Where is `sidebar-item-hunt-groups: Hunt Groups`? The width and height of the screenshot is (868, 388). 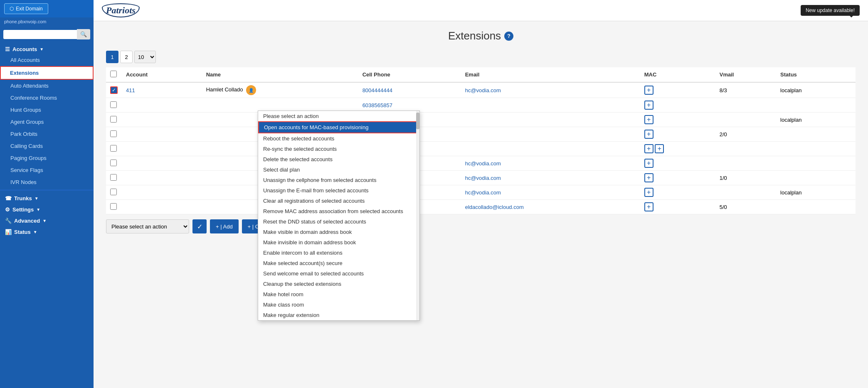
sidebar-item-hunt-groups: Hunt Groups is located at coordinates (47, 110).